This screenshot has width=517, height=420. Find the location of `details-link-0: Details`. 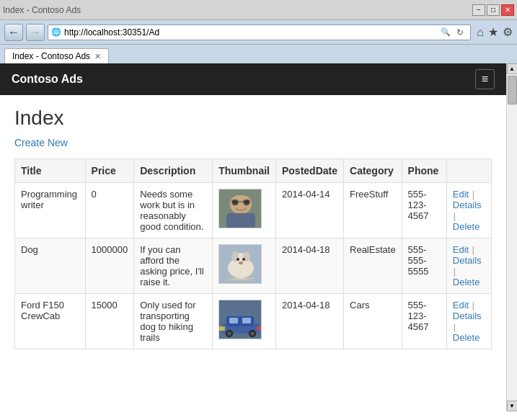

details-link-0: Details is located at coordinates (467, 205).